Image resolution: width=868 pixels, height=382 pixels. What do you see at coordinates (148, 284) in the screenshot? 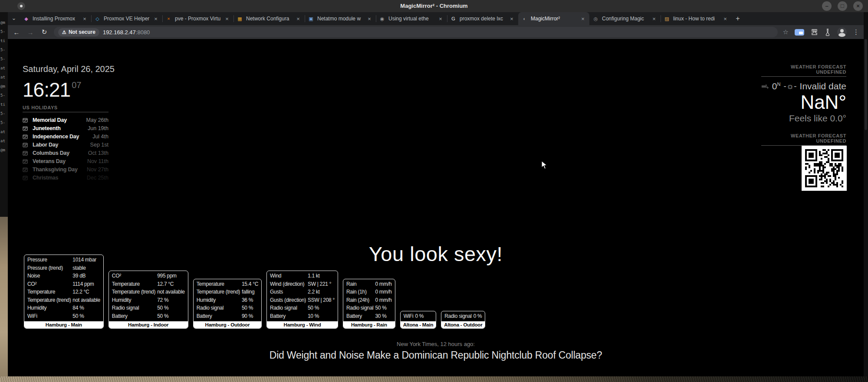
I see `sensor-row: Temperature12.7 °C` at bounding box center [148, 284].